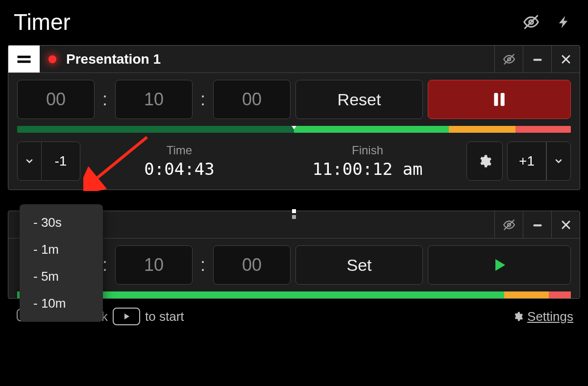 Image resolution: width=588 pixels, height=386 pixels. Describe the element at coordinates (368, 150) in the screenshot. I see `finish-label: Finish` at that location.